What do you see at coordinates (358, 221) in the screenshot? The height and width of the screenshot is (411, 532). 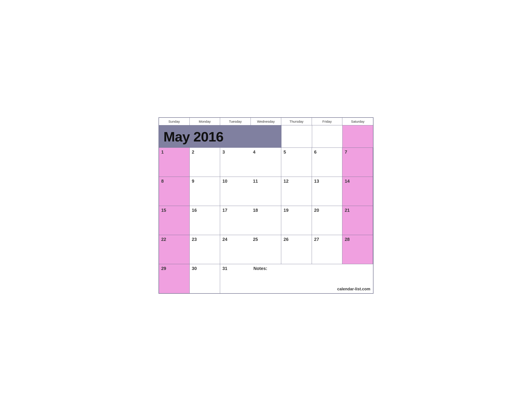 I see `day-21: 21` at bounding box center [358, 221].